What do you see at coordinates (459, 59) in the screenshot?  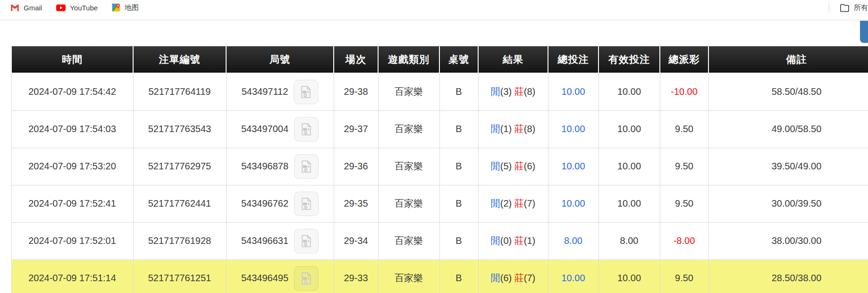 I see `col-header-table-no: 桌號` at bounding box center [459, 59].